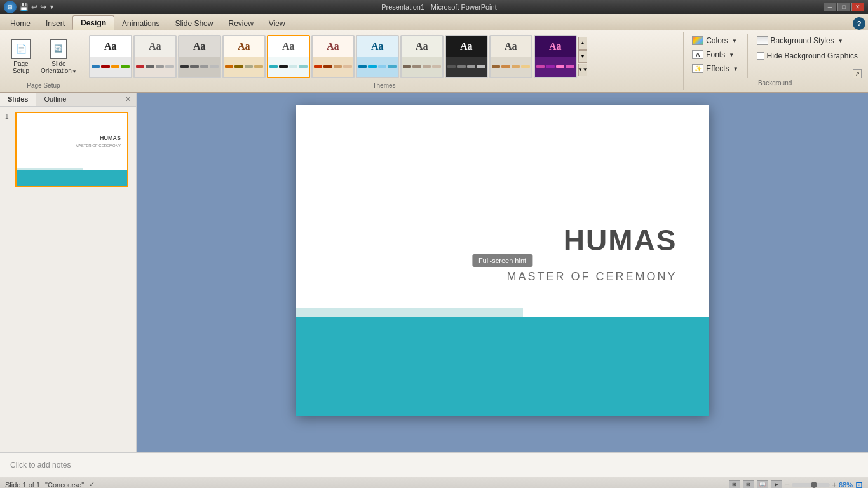  I want to click on bg-styles-group: Background Styles ▼ Hide Background Grap…, so click(807, 56).